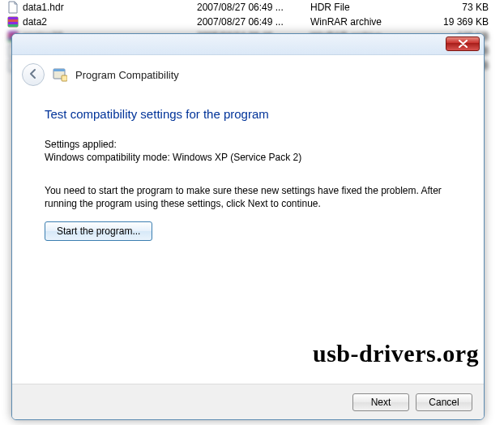  Describe the element at coordinates (252, 7) in the screenshot. I see `file-row: data1.hdr2007/08/27 06:49 ...HDR File73 …` at that location.